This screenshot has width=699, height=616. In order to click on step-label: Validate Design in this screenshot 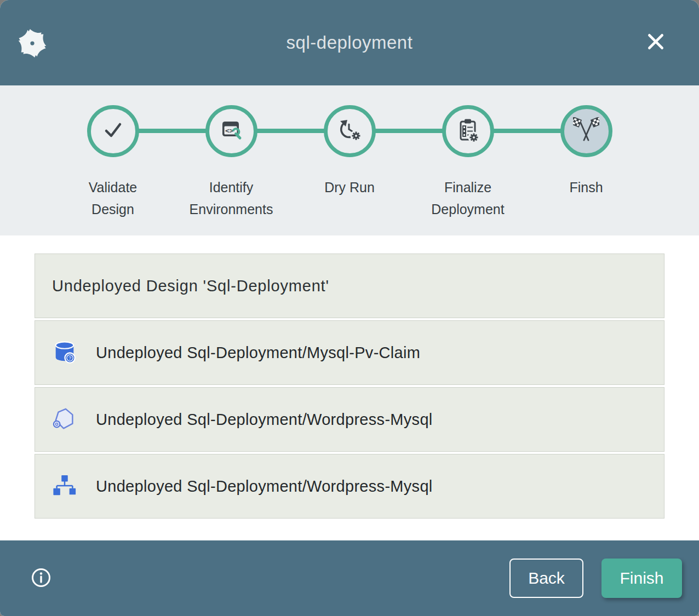, I will do `click(113, 198)`.